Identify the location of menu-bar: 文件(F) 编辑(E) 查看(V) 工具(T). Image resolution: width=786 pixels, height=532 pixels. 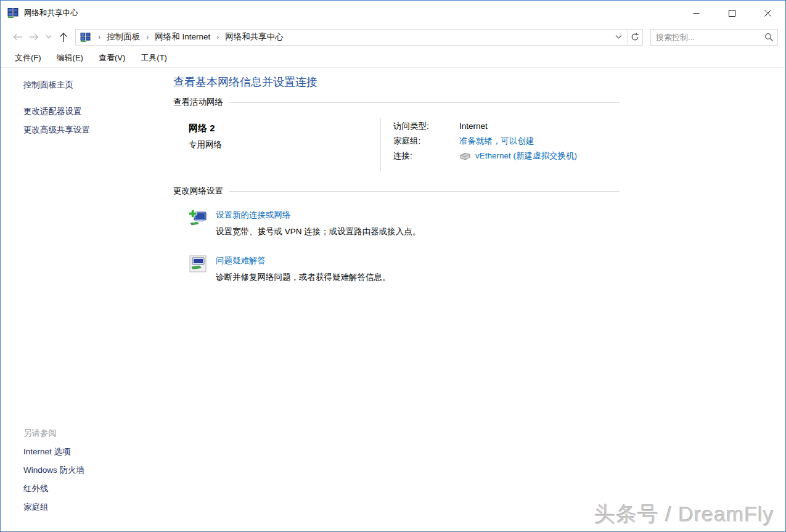
(393, 58).